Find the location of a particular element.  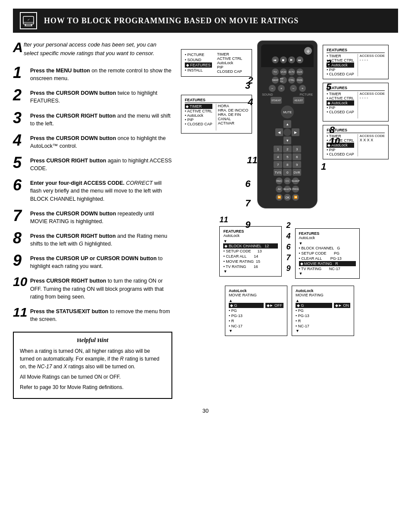

sl-4: 4 is located at coordinates (288, 236).